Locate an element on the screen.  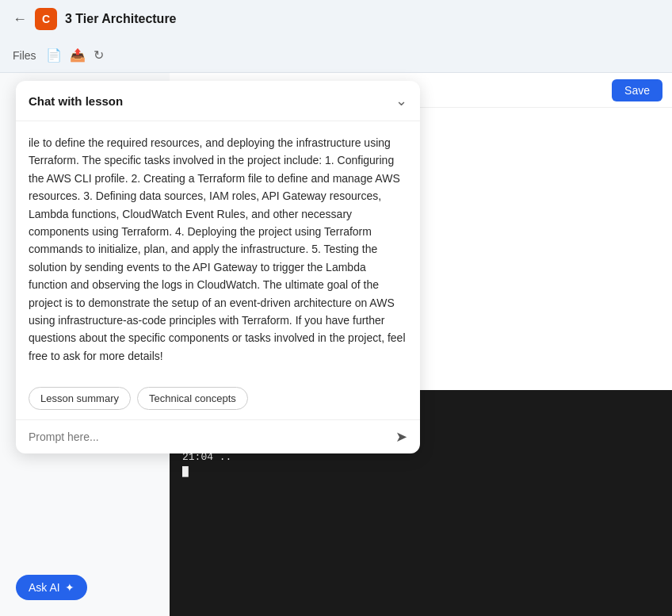
save-button: Save is located at coordinates (637, 90).